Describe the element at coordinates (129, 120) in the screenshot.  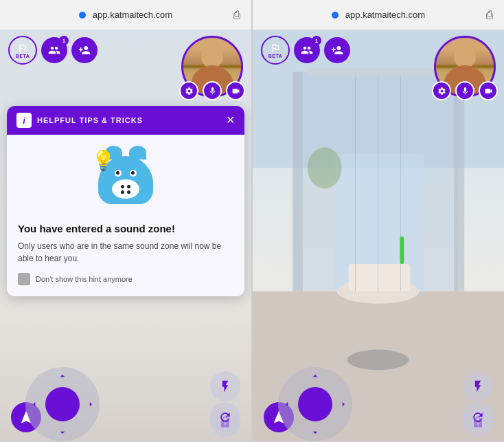
I see `modal-title: HELPFUL TIPS & TRICKS` at that location.